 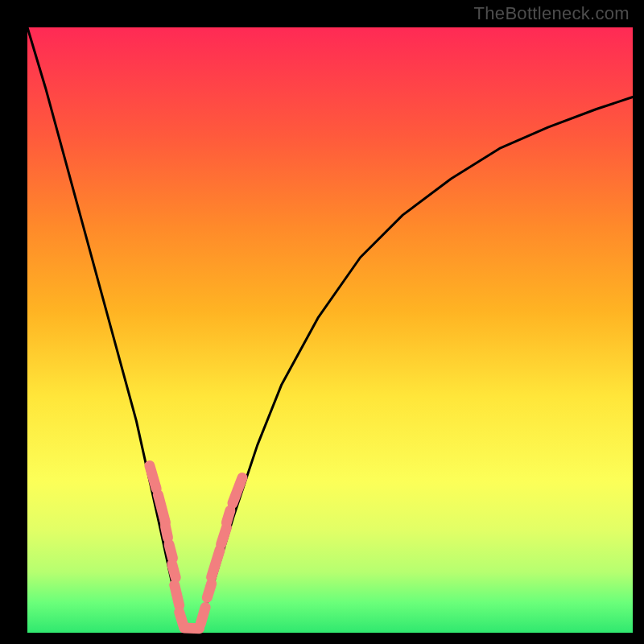 I want to click on watermark-text: TheBottleneck.com, so click(x=552, y=14).